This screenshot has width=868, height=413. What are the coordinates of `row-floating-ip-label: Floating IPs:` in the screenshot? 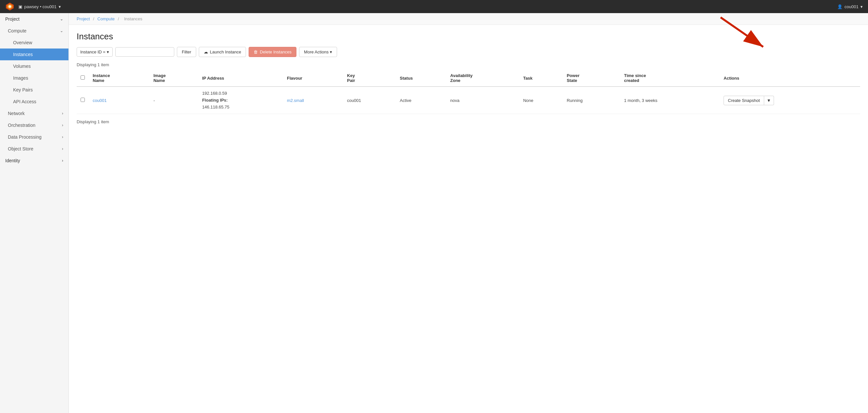 It's located at (241, 100).